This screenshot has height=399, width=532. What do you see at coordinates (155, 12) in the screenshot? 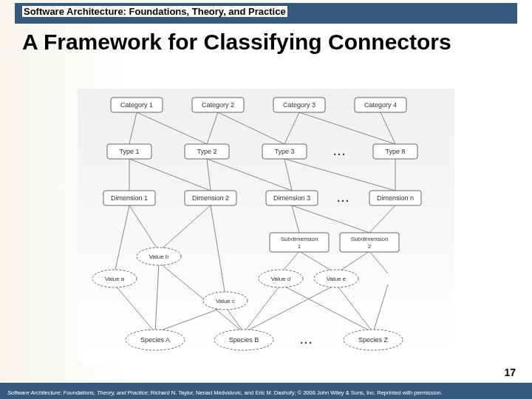
I see `series-title: Software Architecture: Foundations, Theo…` at bounding box center [155, 12].